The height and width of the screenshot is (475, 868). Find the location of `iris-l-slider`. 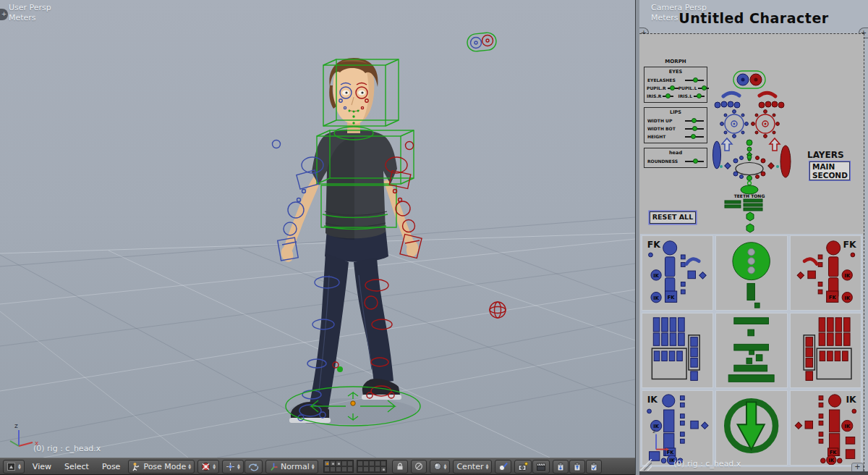

iris-l-slider is located at coordinates (699, 96).